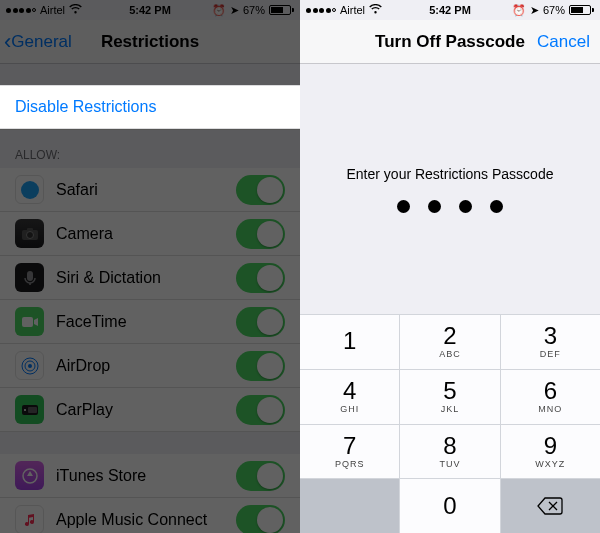  What do you see at coordinates (450, 464) in the screenshot?
I see `key-sub: TUV` at bounding box center [450, 464].